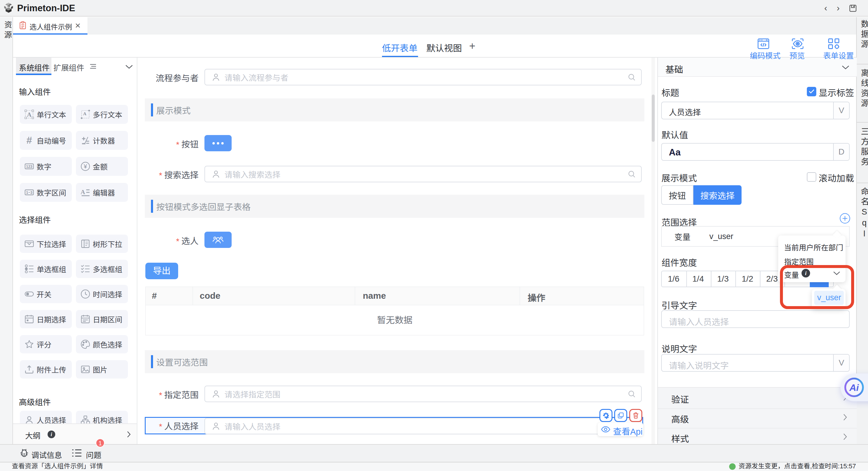 The height and width of the screenshot is (471, 868). What do you see at coordinates (29, 193) in the screenshot?
I see `svg-text: 1~3` at bounding box center [29, 193].